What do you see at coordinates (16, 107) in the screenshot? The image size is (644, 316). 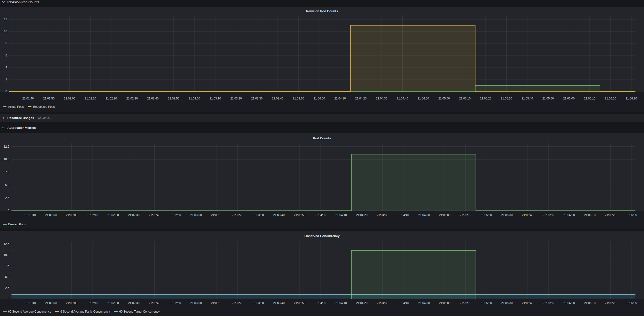 I see `legend-series-label: Actual Pods` at bounding box center [16, 107].